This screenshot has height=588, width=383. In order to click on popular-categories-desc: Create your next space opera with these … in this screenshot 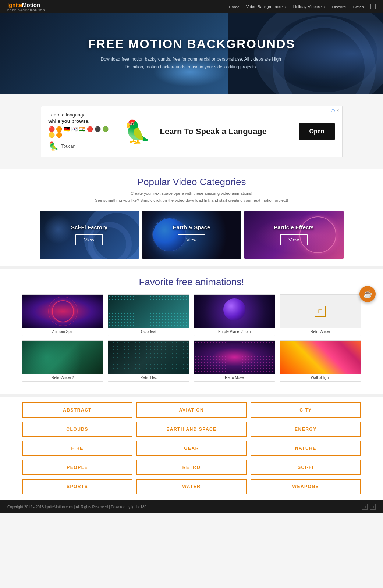, I will do `click(191, 197)`.